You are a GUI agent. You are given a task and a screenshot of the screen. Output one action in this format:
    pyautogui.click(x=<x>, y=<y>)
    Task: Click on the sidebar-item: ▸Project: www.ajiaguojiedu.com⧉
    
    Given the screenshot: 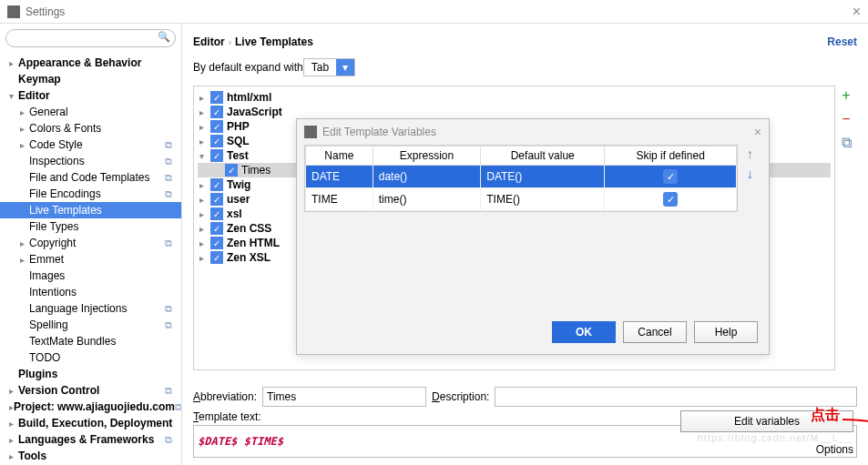 What is the action you would take?
    pyautogui.click(x=91, y=407)
    